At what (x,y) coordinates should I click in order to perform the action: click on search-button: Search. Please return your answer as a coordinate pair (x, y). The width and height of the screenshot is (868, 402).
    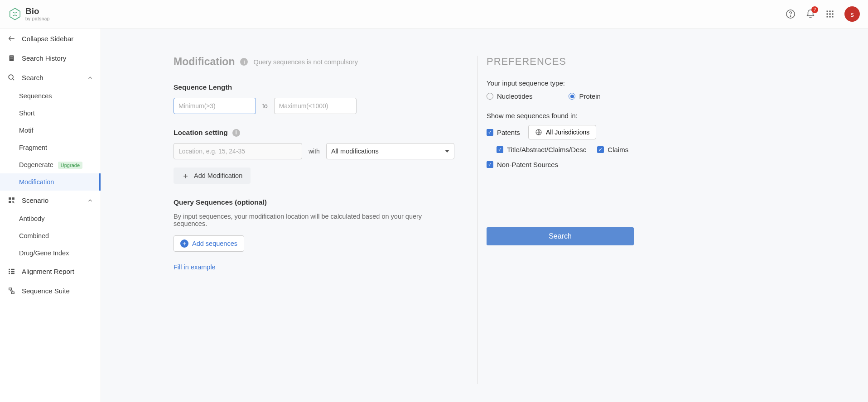
    Looking at the image, I should click on (560, 236).